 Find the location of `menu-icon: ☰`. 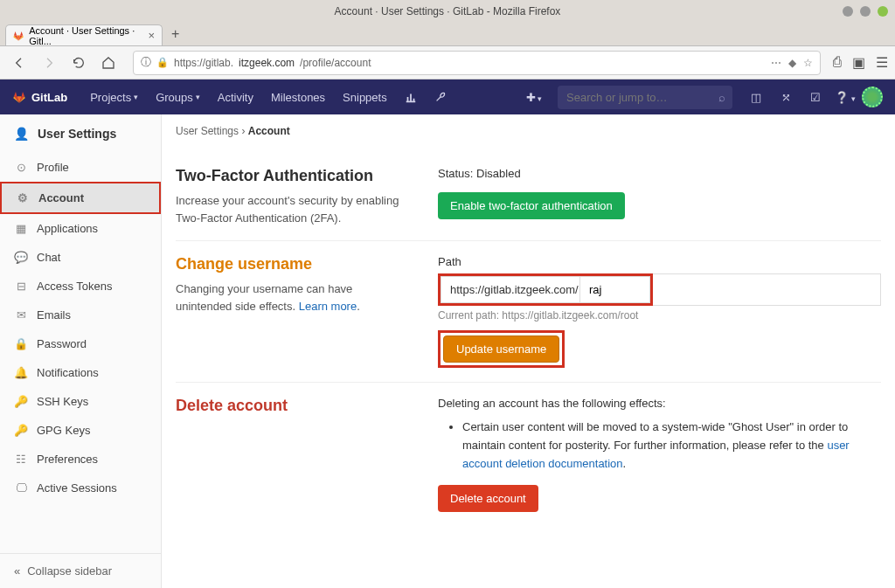

menu-icon: ☰ is located at coordinates (882, 63).